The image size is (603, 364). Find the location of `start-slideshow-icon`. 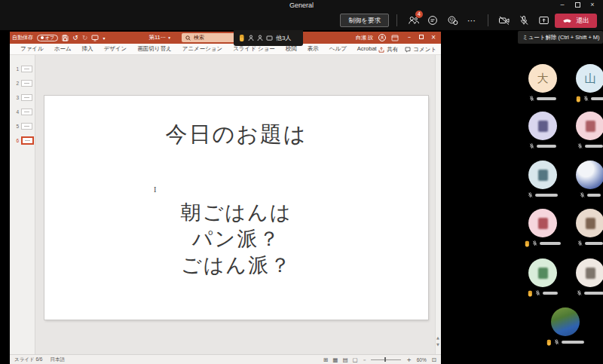

start-slideshow-icon is located at coordinates (95, 38).